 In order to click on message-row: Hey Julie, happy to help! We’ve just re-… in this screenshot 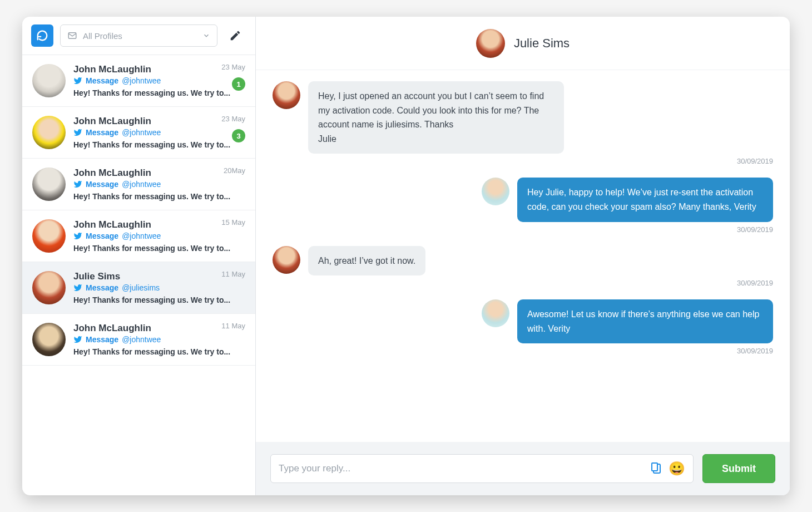, I will do `click(523, 199)`.